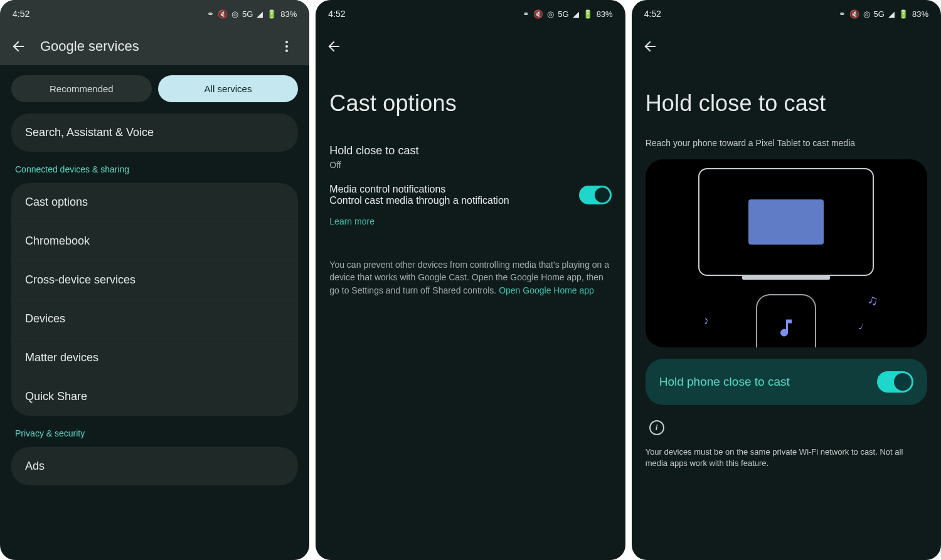 This screenshot has height=560, width=941. What do you see at coordinates (154, 300) in the screenshot?
I see `connected-list: Cast options Chromebook Cross-device ser…` at bounding box center [154, 300].